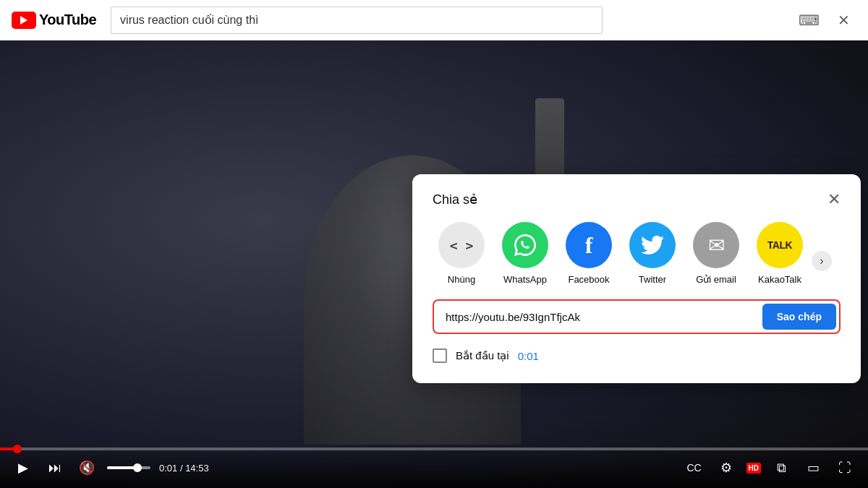 The height and width of the screenshot is (488, 868). Describe the element at coordinates (68, 20) in the screenshot. I see `youtube-text: YouTube` at that location.